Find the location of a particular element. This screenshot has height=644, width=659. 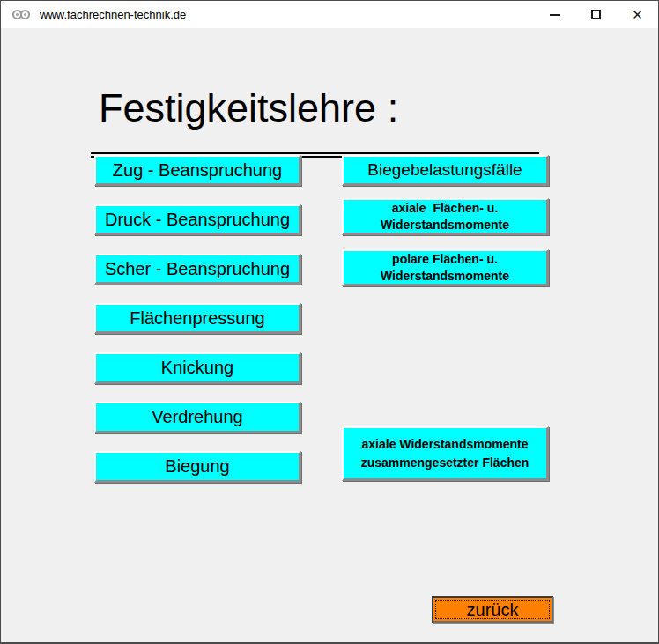

button-polare-flaechen-widerstandsmomente: polare Flächen- u. Widerstandsmomente is located at coordinates (446, 268).